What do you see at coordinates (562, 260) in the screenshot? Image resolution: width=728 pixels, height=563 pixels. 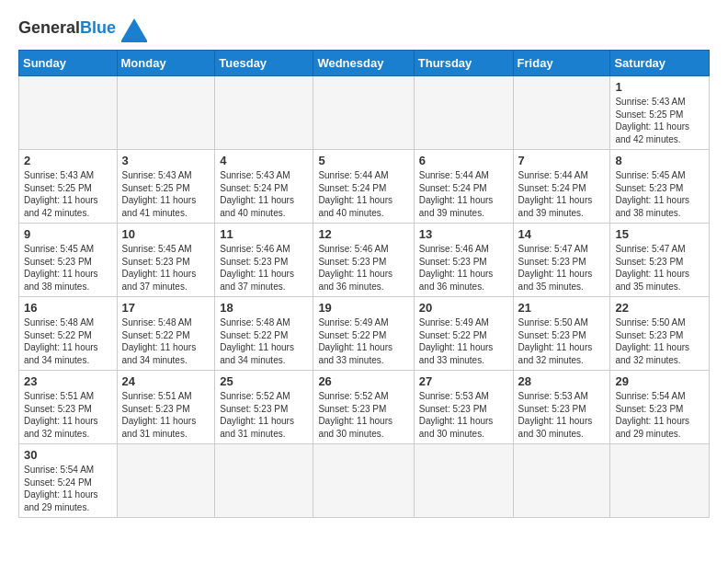 I see `day-cell: 14Sunrise: 5:47 AM Sunset: 5:23 PM Dayli…` at bounding box center [562, 260].